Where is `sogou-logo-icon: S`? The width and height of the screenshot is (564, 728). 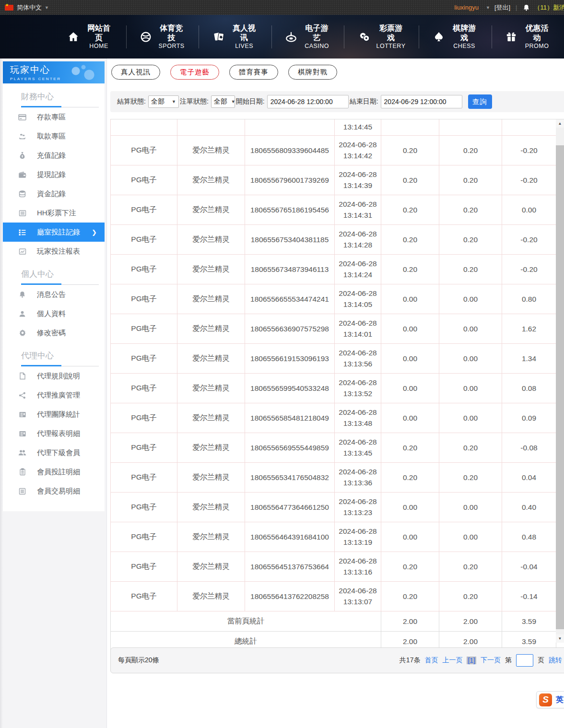 sogou-logo-icon: S is located at coordinates (546, 700).